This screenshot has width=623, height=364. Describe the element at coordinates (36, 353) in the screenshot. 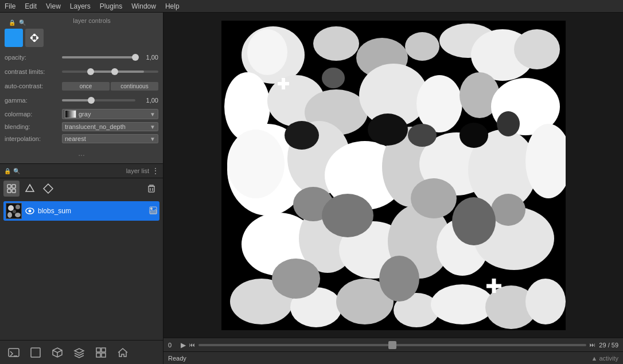

I see `window-button` at that location.